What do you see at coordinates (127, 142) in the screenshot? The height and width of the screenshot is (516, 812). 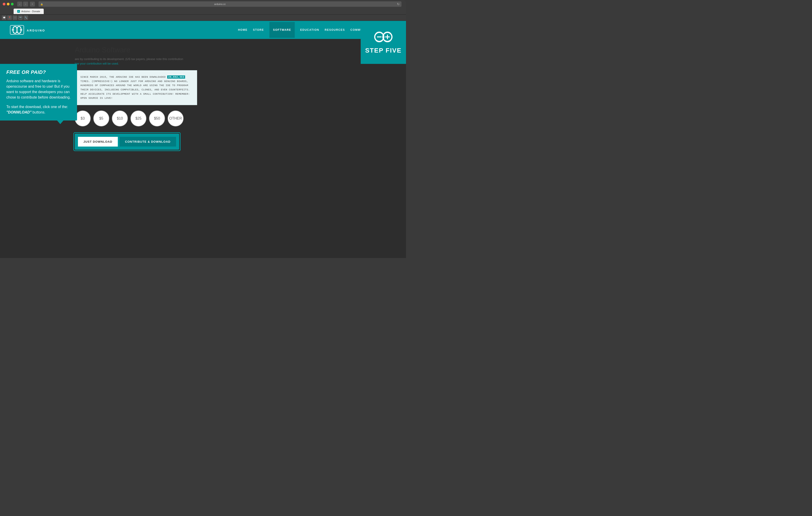 I see `download-section: JUST DOWNLOAD CONTRIBUTE & DOWNLOAD` at bounding box center [127, 142].